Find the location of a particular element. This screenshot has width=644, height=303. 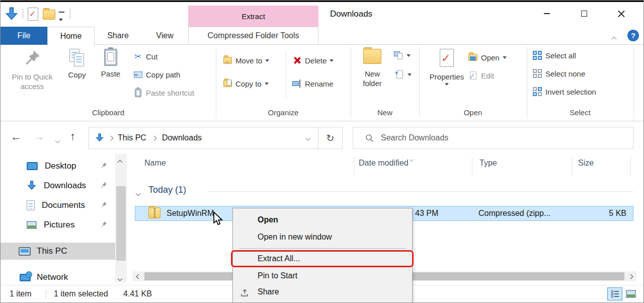

recent-locations-dropdown-icon is located at coordinates (57, 140).